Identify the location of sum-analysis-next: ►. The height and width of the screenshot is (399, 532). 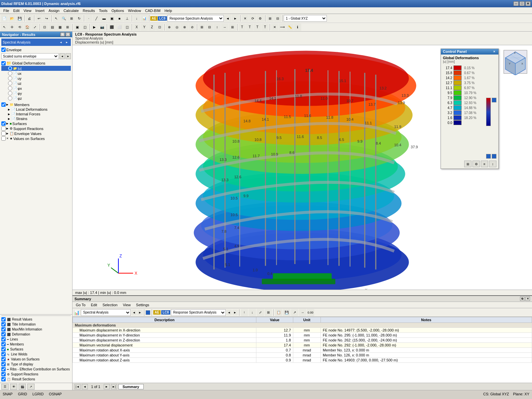
(235, 313).